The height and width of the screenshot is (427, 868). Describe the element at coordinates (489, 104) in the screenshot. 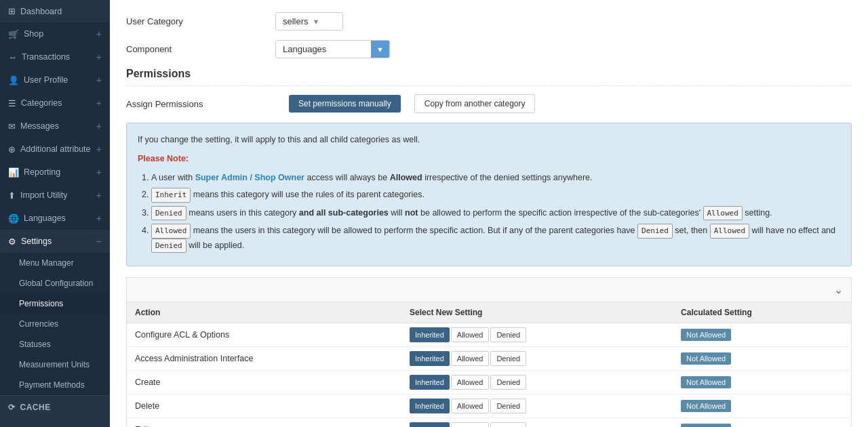

I see `assign-permissions-row: Assign Permissions Set permissions manua…` at that location.